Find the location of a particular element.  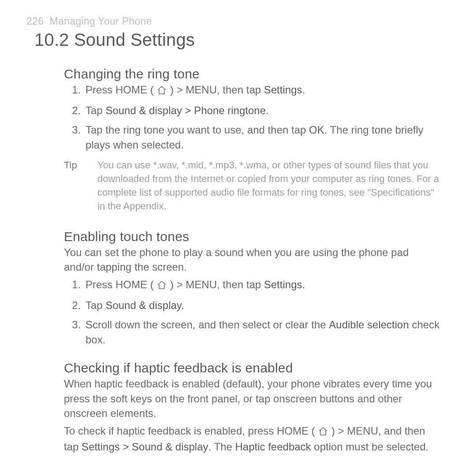

page-title: 10.2 Sound Settings is located at coordinates (242, 40).